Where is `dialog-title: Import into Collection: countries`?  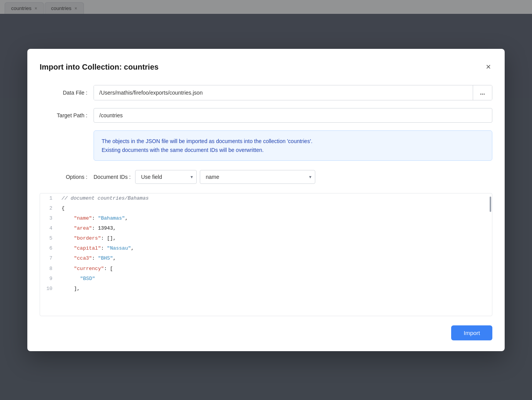 dialog-title: Import into Collection: countries is located at coordinates (99, 67).